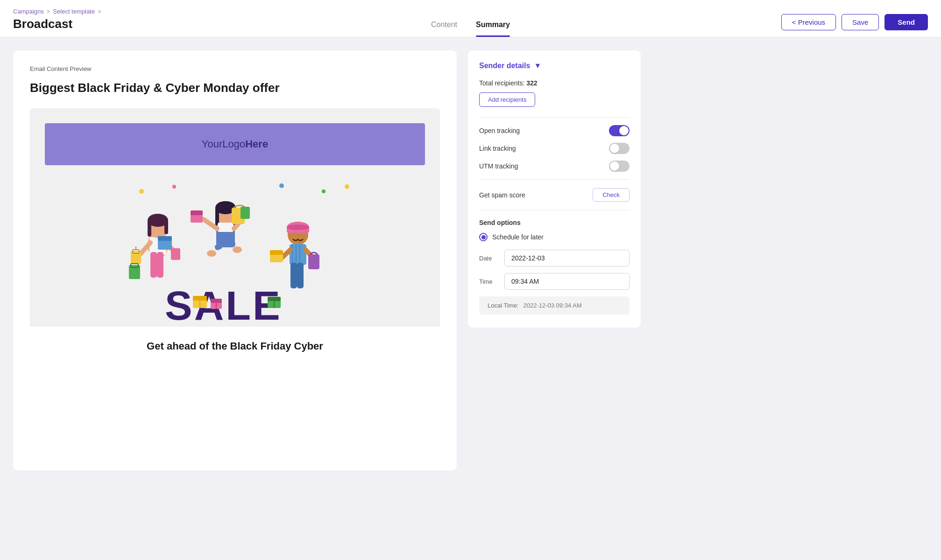  Describe the element at coordinates (49, 11) in the screenshot. I see `breadcrumb-sep1: >` at that location.